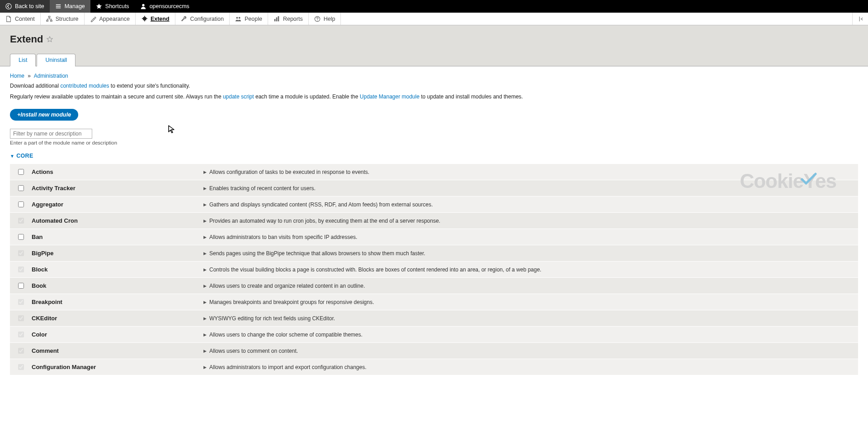  I want to click on wrench-icon, so click(184, 19).